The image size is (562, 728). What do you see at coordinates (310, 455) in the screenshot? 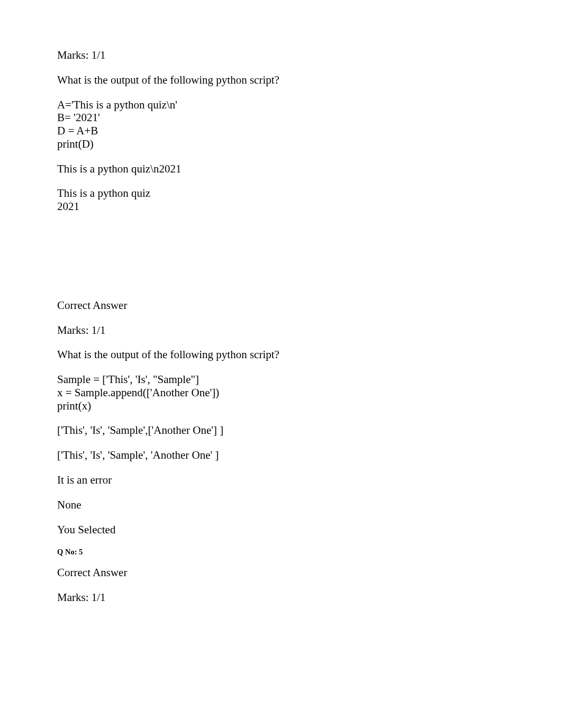
I see `answer-option: ['This', 'Is', 'Sample', 'Another One' ]` at bounding box center [310, 455].